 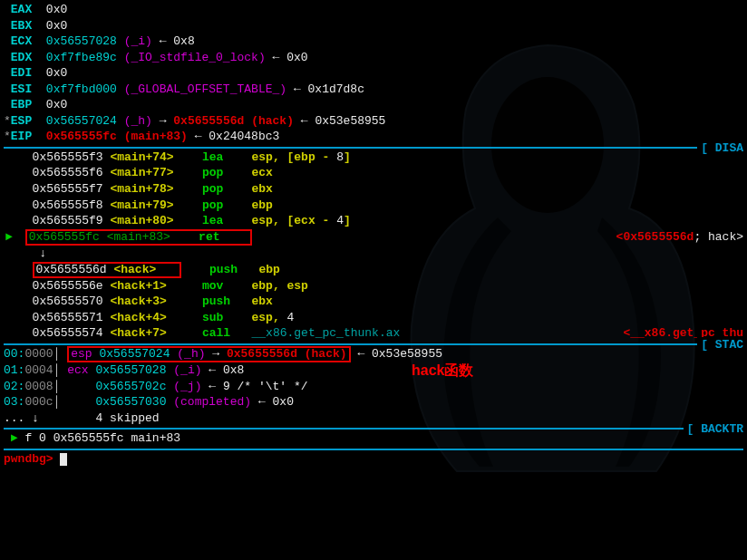 I want to click on prompt-line: pwndbg>, so click(x=374, y=459).